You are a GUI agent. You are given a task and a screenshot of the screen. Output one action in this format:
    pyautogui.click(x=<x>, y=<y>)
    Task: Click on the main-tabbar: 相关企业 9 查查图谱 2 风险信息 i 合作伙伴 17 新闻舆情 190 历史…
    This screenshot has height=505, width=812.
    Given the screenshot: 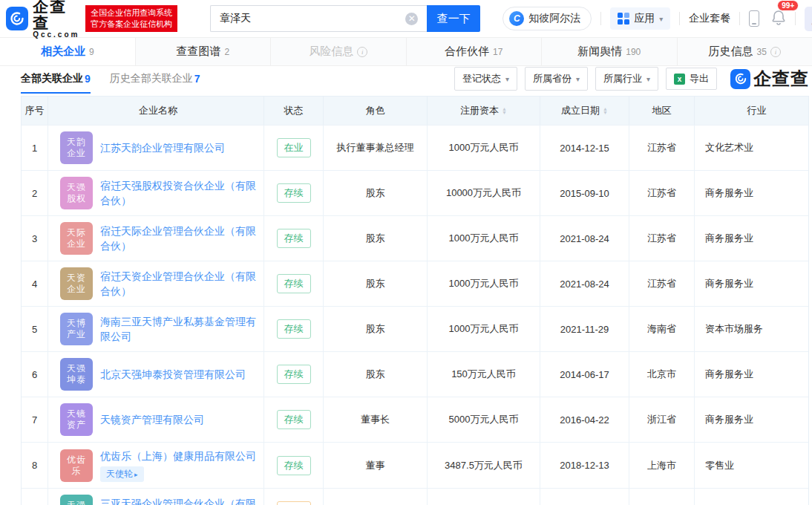 What is the action you would take?
    pyautogui.click(x=406, y=52)
    